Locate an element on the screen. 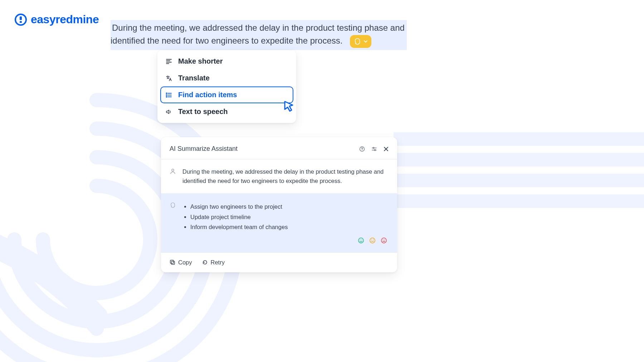 The width and height of the screenshot is (644, 362). feedback-row is located at coordinates (279, 241).